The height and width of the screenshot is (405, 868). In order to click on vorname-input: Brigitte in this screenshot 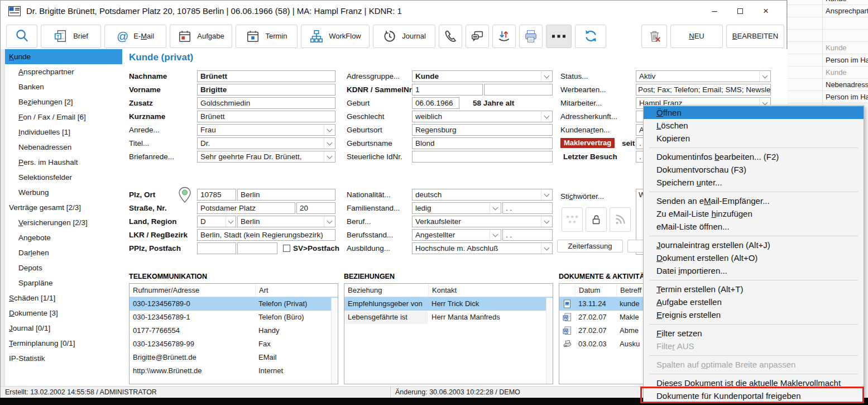, I will do `click(266, 89)`.